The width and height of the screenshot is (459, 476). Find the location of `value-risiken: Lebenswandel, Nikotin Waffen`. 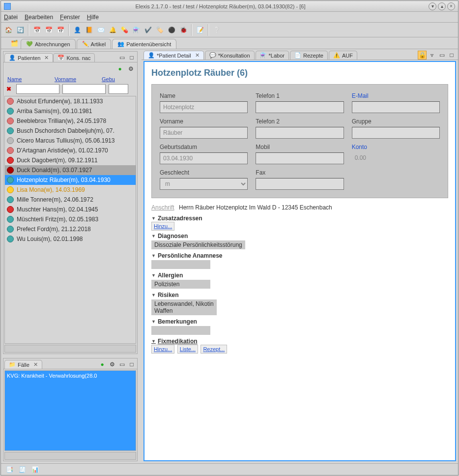

value-risiken: Lebenswandel, Nikotin Waffen is located at coordinates (184, 307).